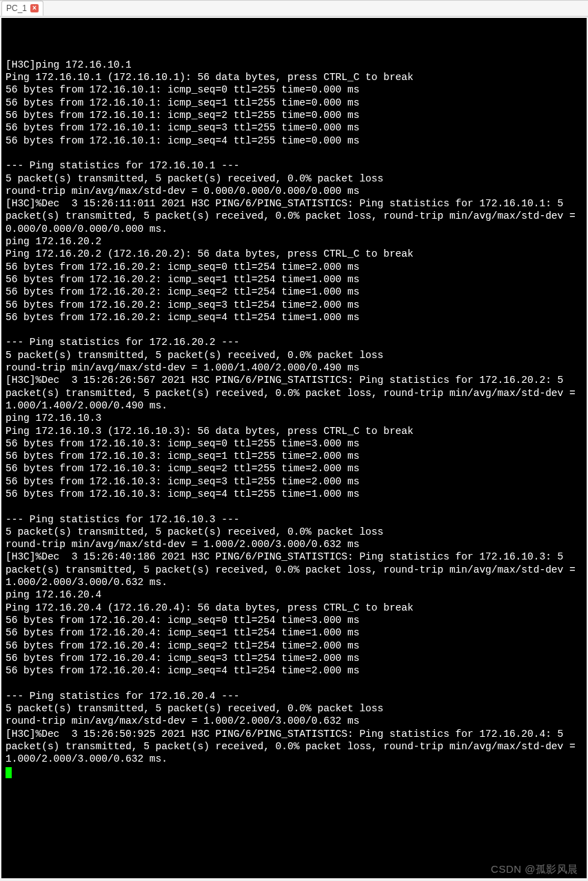  Describe the element at coordinates (294, 494) in the screenshot. I see `terminal-line: 56 bytes from 172.16.10.3: icmp_seq=4 tt…` at that location.